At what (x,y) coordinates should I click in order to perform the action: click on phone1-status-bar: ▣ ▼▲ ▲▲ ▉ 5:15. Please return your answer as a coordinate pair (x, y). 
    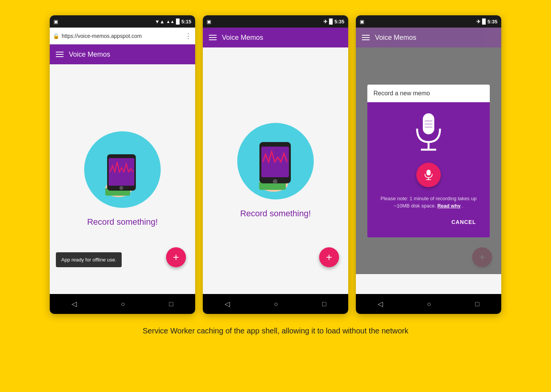
    Looking at the image, I should click on (122, 21).